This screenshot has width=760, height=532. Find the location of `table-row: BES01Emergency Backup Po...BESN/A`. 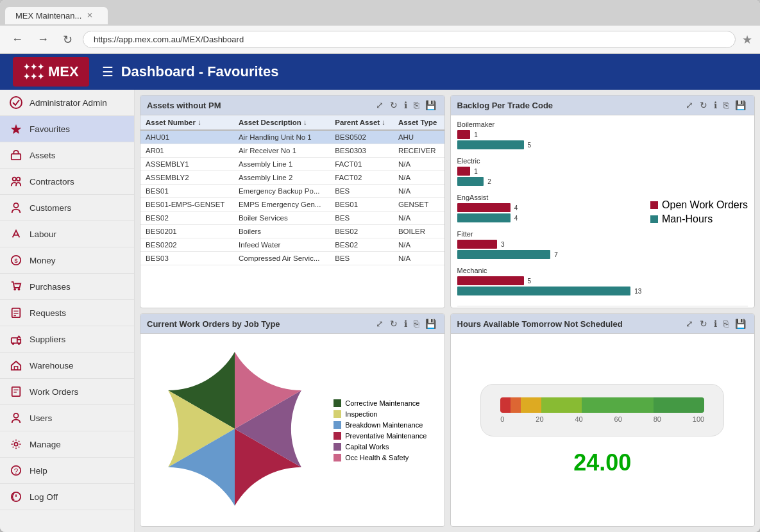

table-row: BES01Emergency Backup Po...BESN/A is located at coordinates (292, 191).